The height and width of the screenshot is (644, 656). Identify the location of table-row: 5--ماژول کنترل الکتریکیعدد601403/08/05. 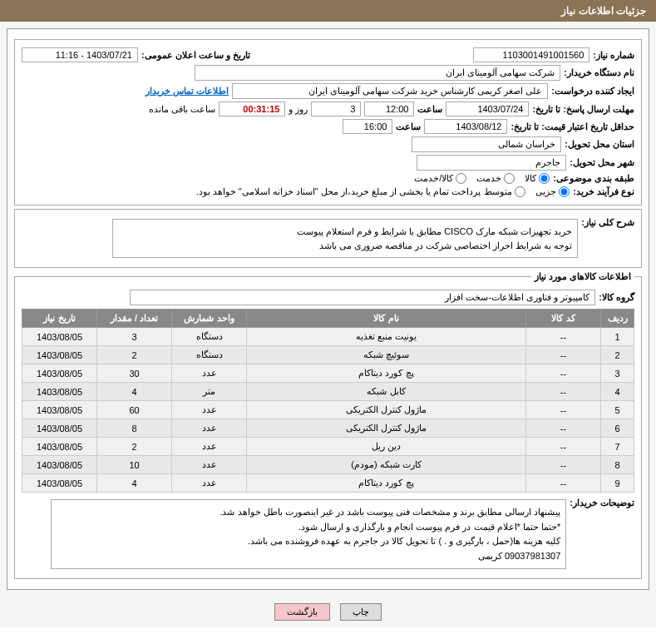
(328, 410).